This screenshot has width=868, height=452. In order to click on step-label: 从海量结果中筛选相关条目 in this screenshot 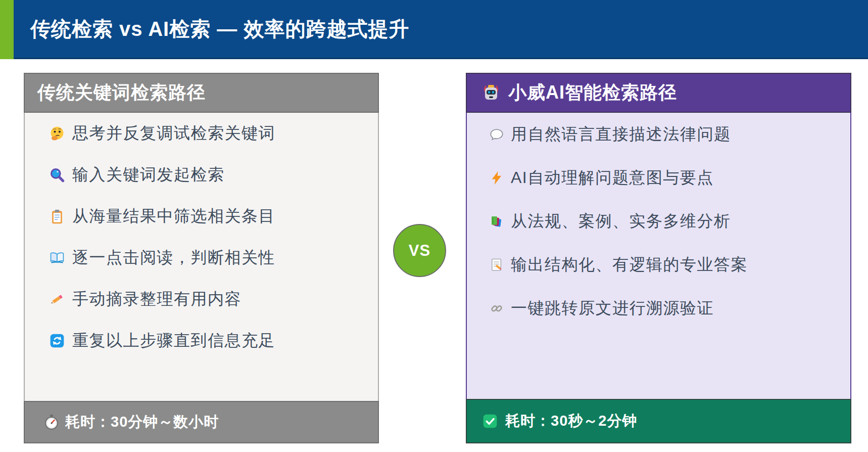, I will do `click(174, 216)`.